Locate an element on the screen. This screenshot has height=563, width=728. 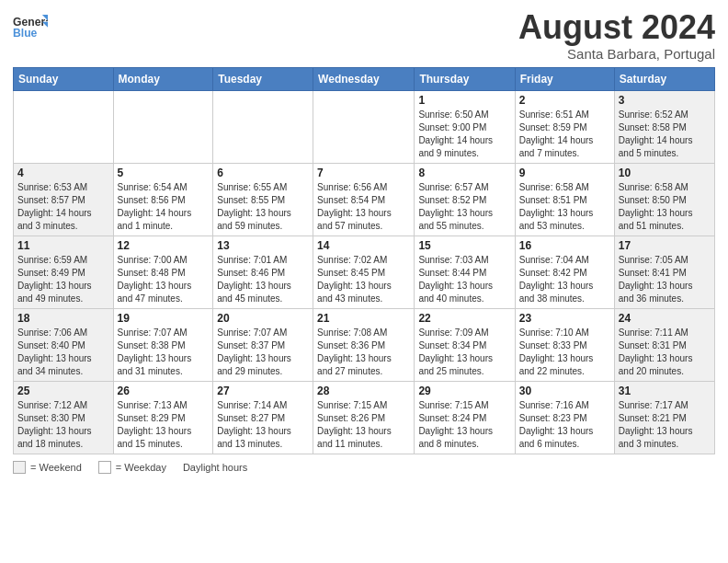
day-info: Sunrise: 7:05 AM Sunset: 8:41 PM Dayligh… is located at coordinates (665, 280).